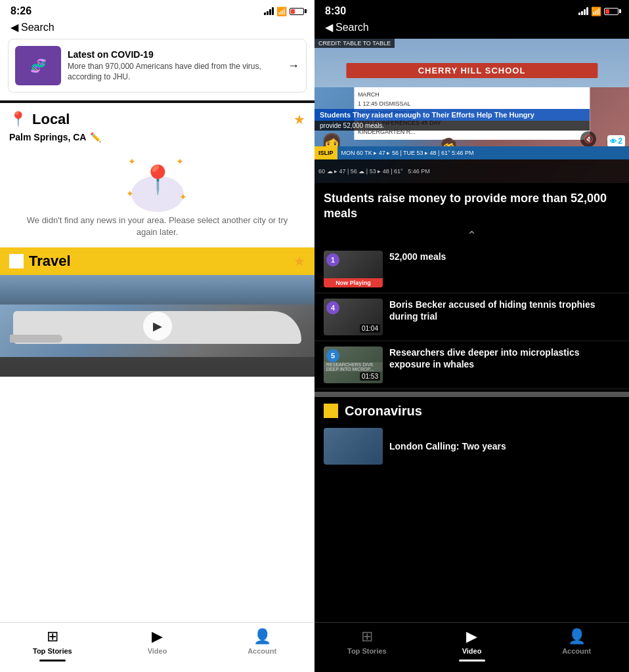  What do you see at coordinates (471, 153) in the screenshot?
I see `ticker-bar: ISLIP MON 60 TK ▸ 47 ▸ 56 | TUE 53 ▸ 48 …` at bounding box center [471, 153].